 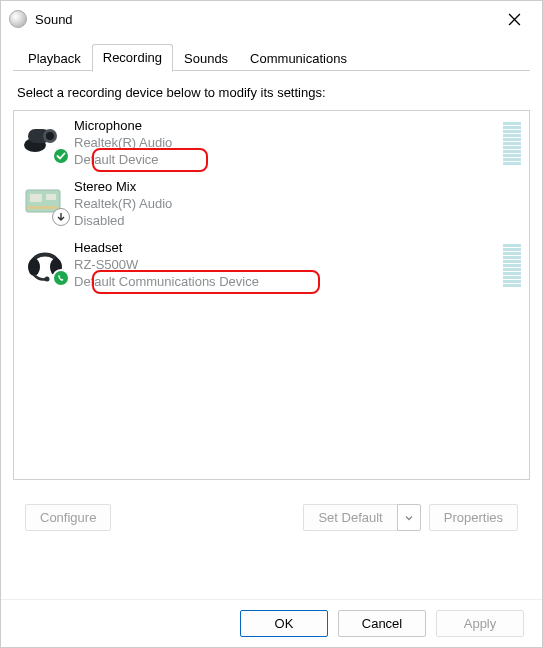 What do you see at coordinates (264, 20) in the screenshot?
I see `window-title: Sound` at bounding box center [264, 20].